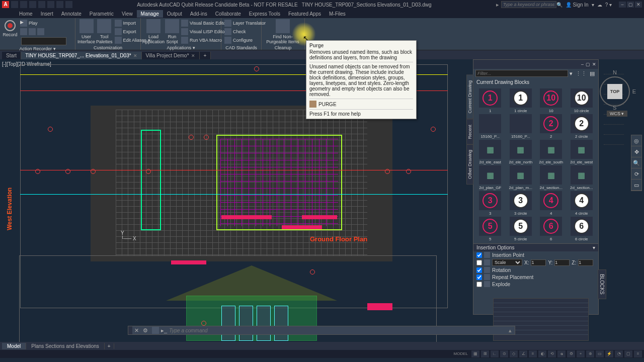  Describe the element at coordinates (551, 203) in the screenshot. I see `block-thumbnail: 44` at that location.